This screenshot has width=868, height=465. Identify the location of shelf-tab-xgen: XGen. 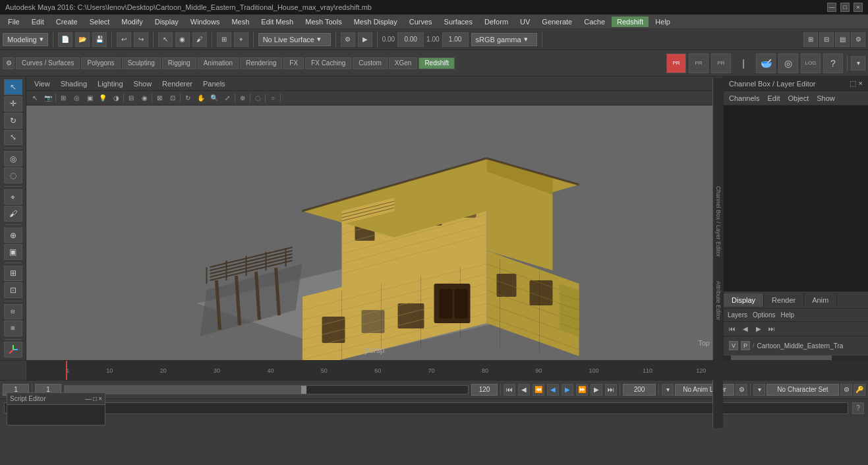
(403, 63).